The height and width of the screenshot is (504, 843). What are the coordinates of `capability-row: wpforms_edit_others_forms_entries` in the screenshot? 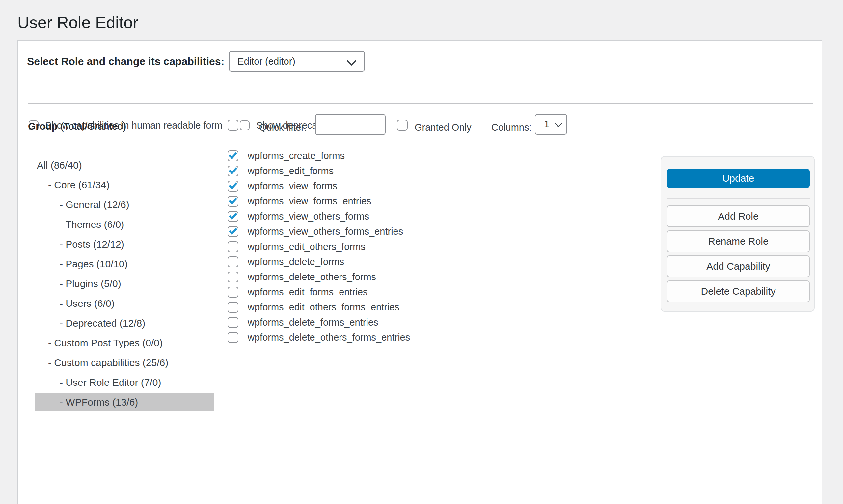 It's located at (313, 307).